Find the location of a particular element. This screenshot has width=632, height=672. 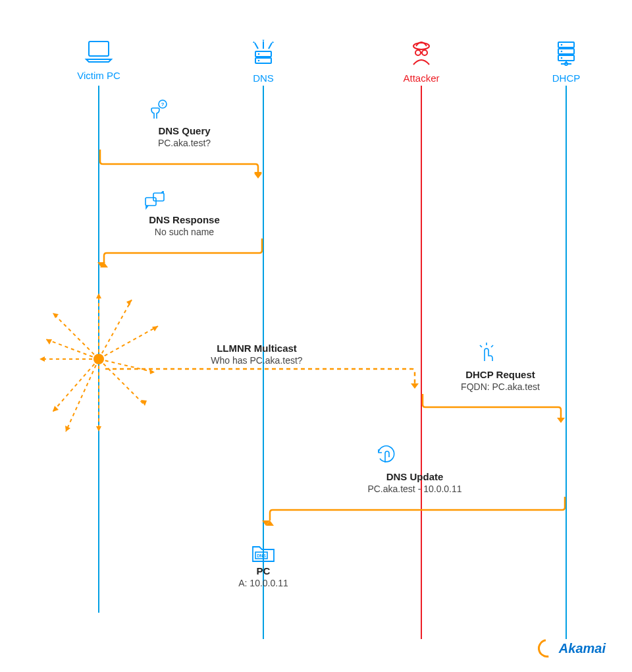

msg-title: LLMNR Multicast is located at coordinates (257, 348).